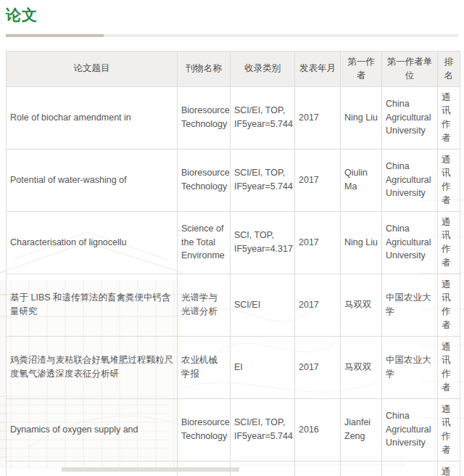 The width and height of the screenshot is (464, 476). What do you see at coordinates (92, 367) in the screenshot?
I see `cell-paper-title: 鸡粪沼渣与麦秸联合好氧堆肥过程颗粒尺度氧气渗透深度表征分析研` at bounding box center [92, 367].